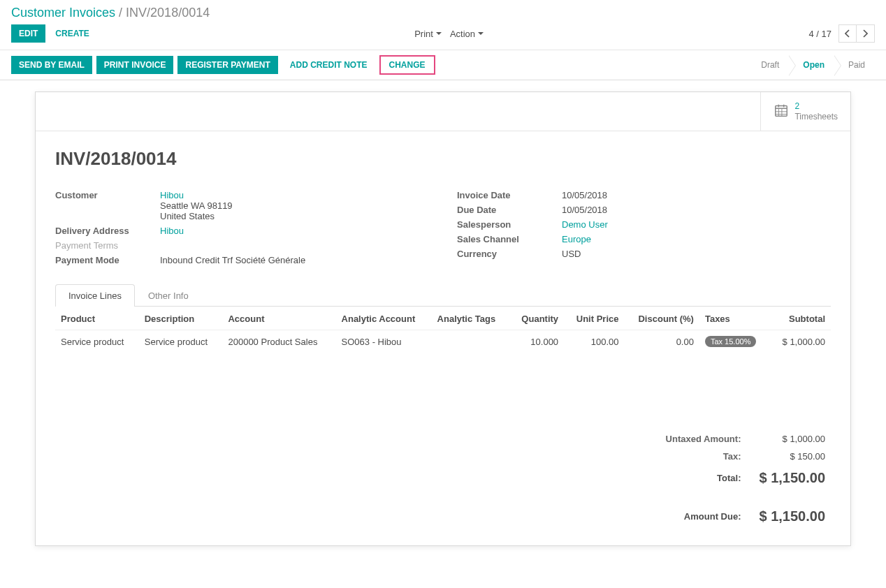 This screenshot has height=588, width=886. Describe the element at coordinates (108, 260) in the screenshot. I see `payment-mode-label: Payment Mode` at that location.